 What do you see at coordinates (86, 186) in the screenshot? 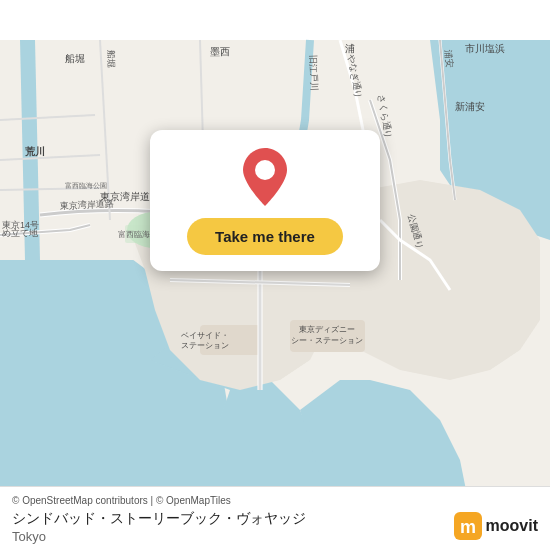
I see `svg-text: 富西臨海公園` at bounding box center [86, 186].